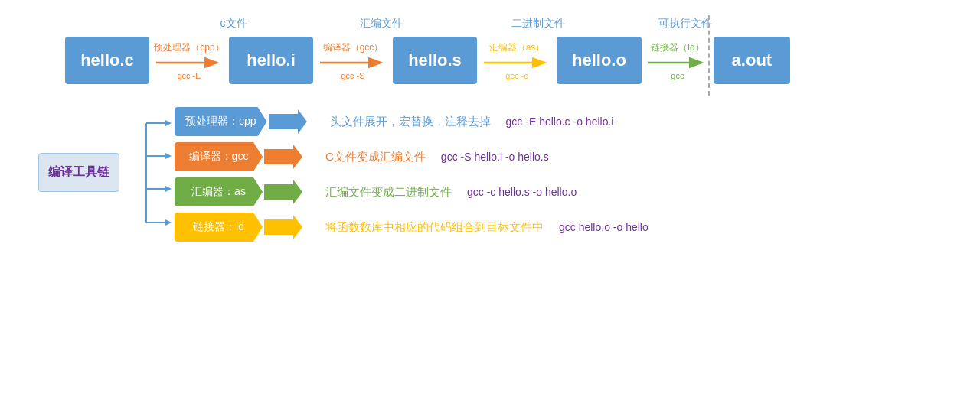  Describe the element at coordinates (354, 47) in the screenshot. I see `arrow2-label-top: 编译器（gcc）` at that location.